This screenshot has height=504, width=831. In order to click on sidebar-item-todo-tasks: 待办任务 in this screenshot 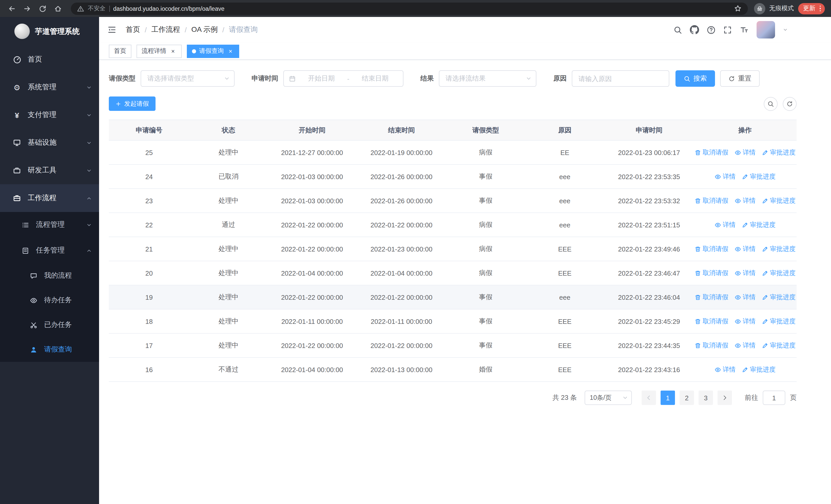, I will do `click(50, 300)`.